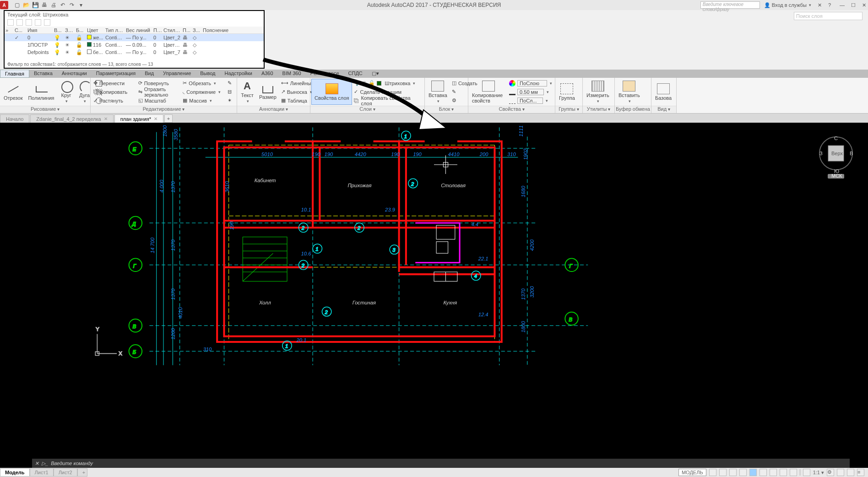 This screenshot has height=477, width=868. I want to click on model-tab: Модель, so click(15, 472).